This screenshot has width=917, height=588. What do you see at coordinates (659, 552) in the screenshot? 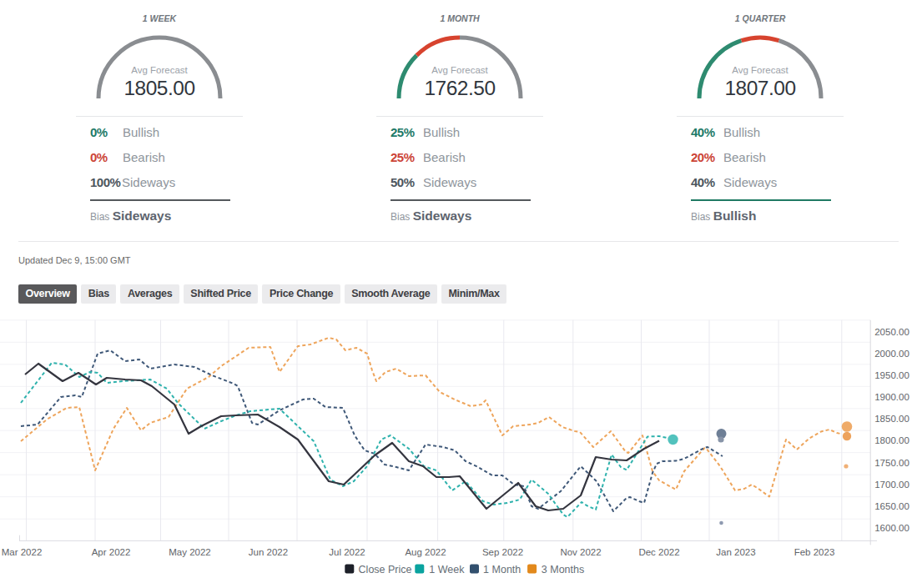
I see `svg-text: Dec 2022` at bounding box center [659, 552].